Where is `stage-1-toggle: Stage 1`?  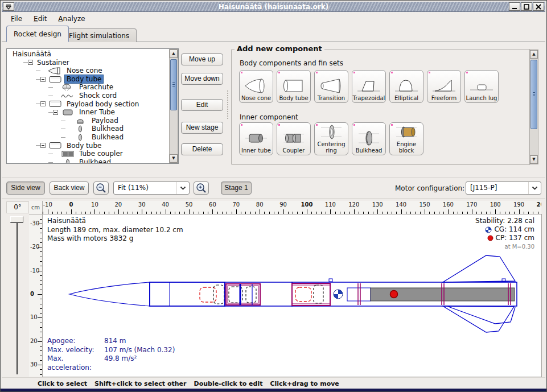
stage-1-toggle: Stage 1 is located at coordinates (236, 188).